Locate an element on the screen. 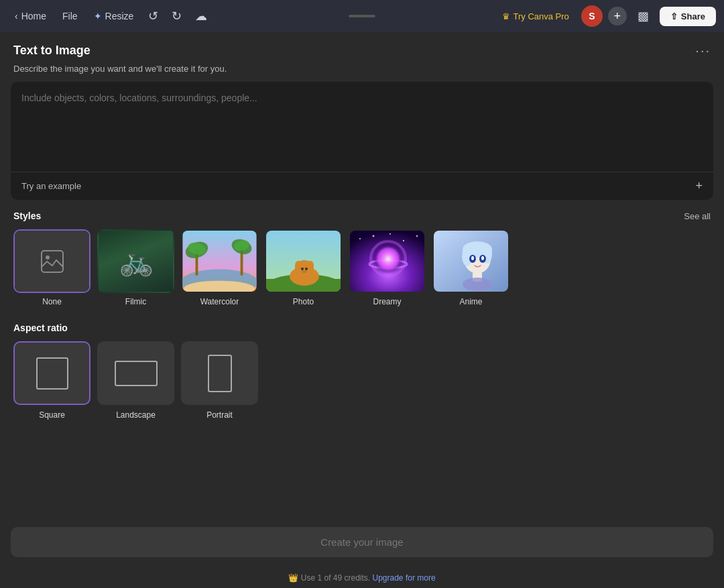 This screenshot has height=588, width=724. credits-text: Use 1 of 49 credits. is located at coordinates (335, 578).